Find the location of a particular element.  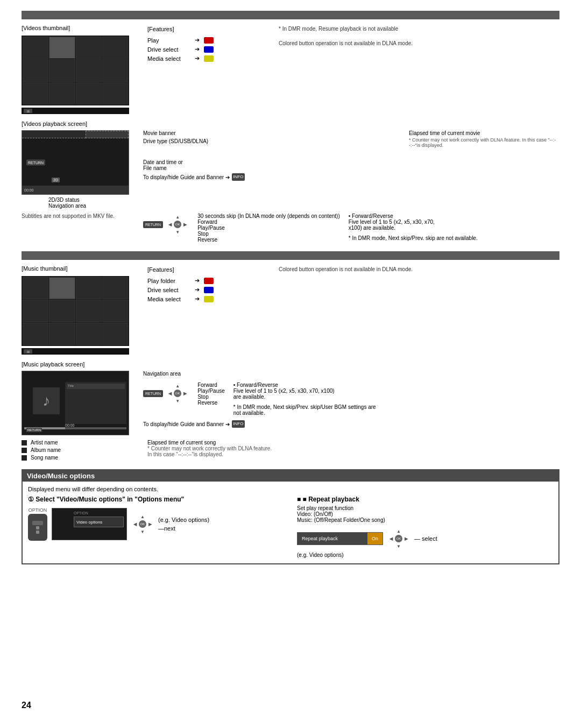

blue-button-drive is located at coordinates (209, 50).